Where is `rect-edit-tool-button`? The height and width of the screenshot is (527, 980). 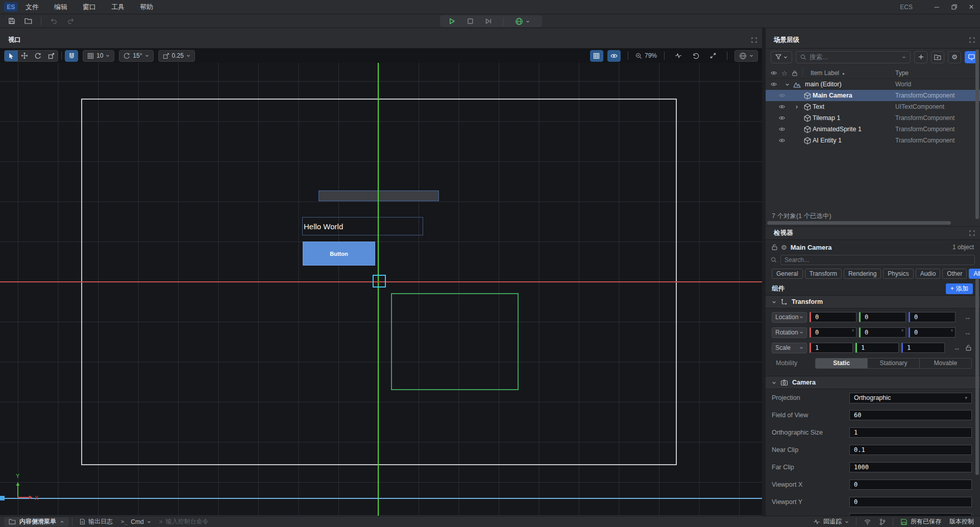
rect-edit-tool-button is located at coordinates (51, 56).